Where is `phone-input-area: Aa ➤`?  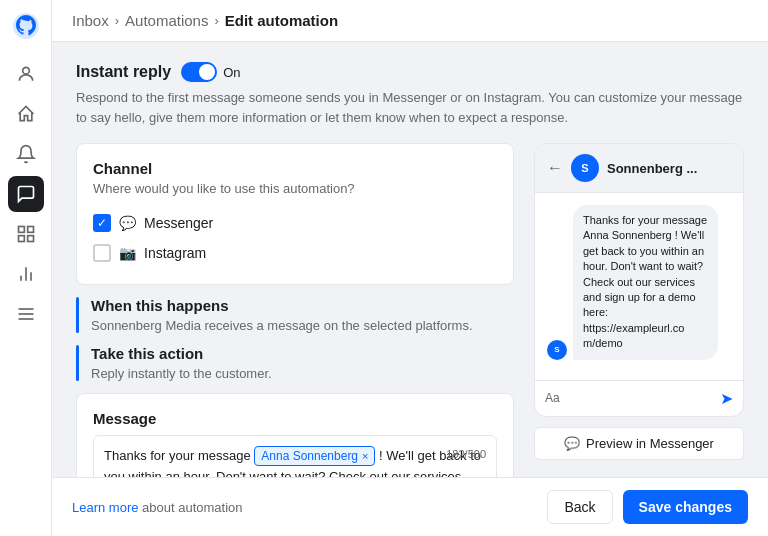
phone-input-area: Aa ➤ is located at coordinates (639, 398).